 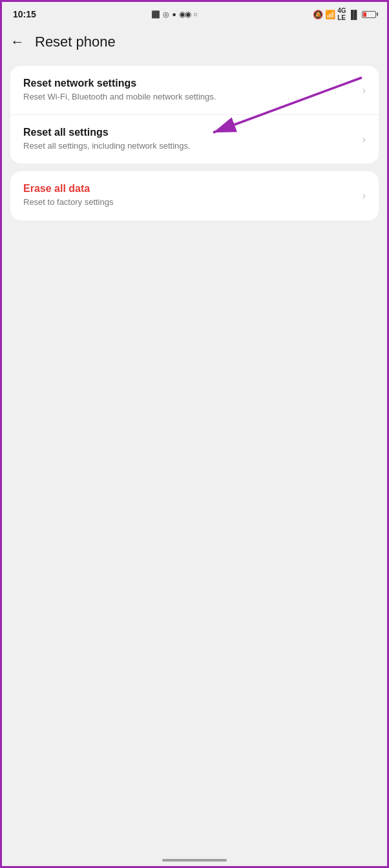 What do you see at coordinates (190, 146) in the screenshot?
I see `reset-all-subtitle: Reset all settings, including network se…` at bounding box center [190, 146].